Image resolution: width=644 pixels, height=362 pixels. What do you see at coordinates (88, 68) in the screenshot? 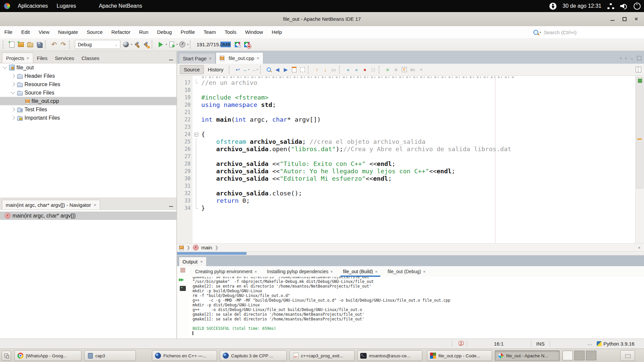
I see `tree-item-file-out: file_out` at bounding box center [88, 68].